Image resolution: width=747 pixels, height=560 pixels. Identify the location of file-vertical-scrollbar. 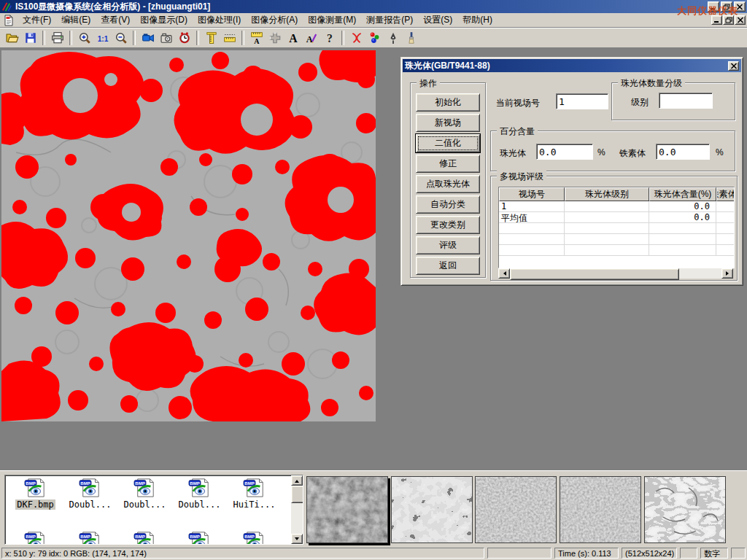
(297, 510).